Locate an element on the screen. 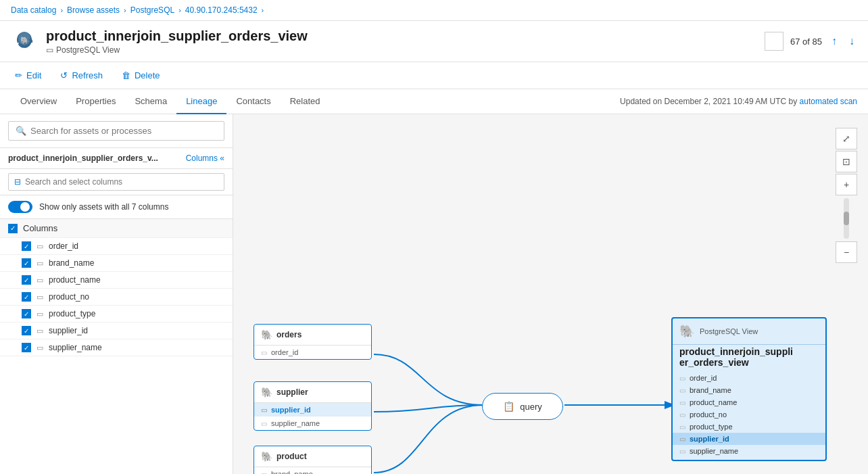 Image resolution: width=868 pixels, height=474 pixels. col-checkbox-product_name is located at coordinates (26, 280).